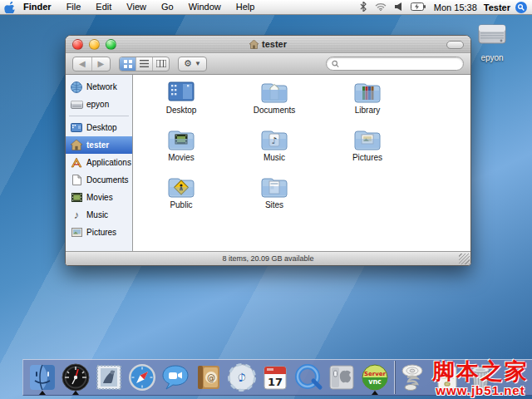 This screenshot has width=532, height=399. What do you see at coordinates (109, 163) in the screenshot?
I see `sidebar-label: Applications` at bounding box center [109, 163].